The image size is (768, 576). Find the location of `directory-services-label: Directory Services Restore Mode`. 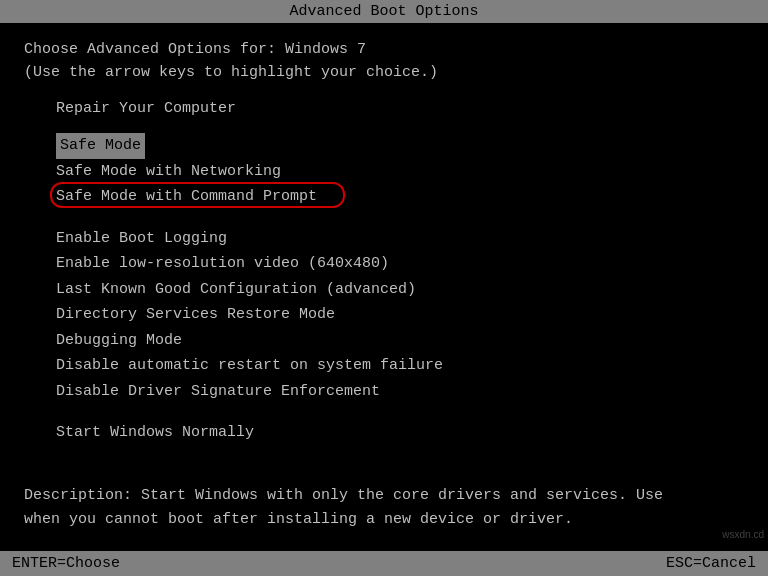

directory-services-label: Directory Services Restore Mode is located at coordinates (196, 314).